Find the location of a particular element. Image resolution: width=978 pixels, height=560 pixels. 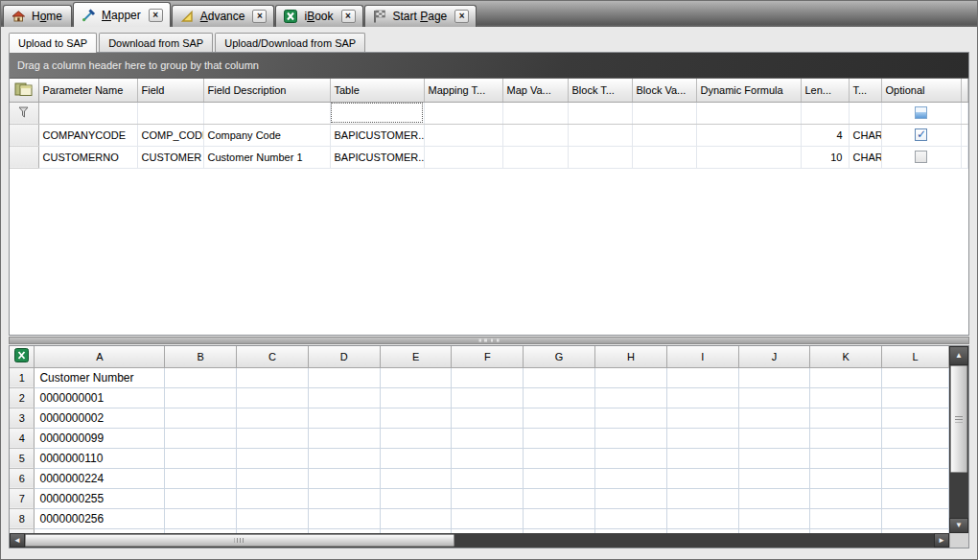

sheet-cell-b5 is located at coordinates (201, 458).